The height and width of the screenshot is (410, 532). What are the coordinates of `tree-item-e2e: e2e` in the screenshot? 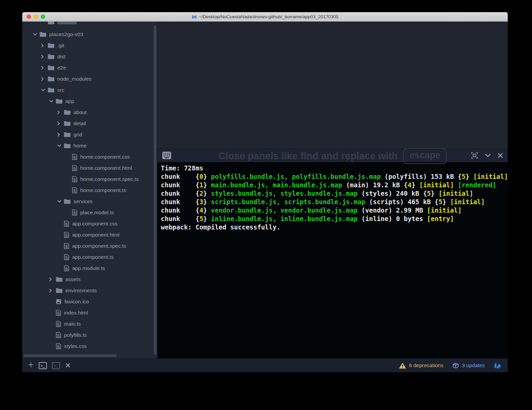 It's located at (90, 67).